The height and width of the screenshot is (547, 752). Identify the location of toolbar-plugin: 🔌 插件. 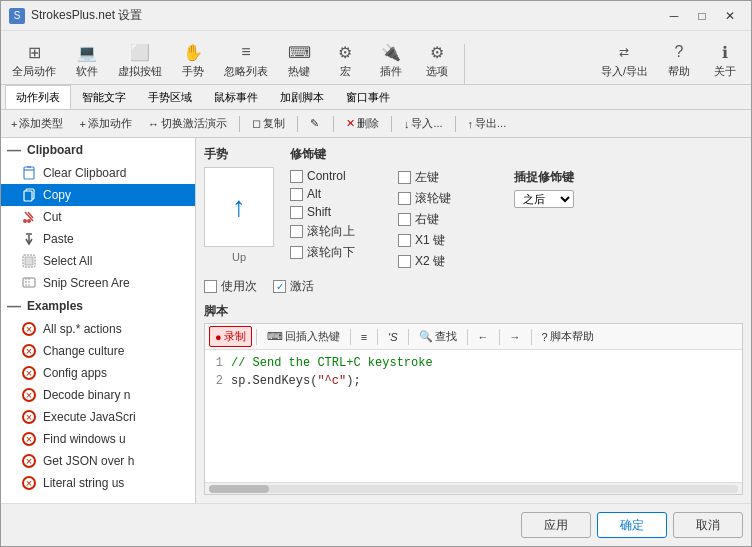
(391, 60).